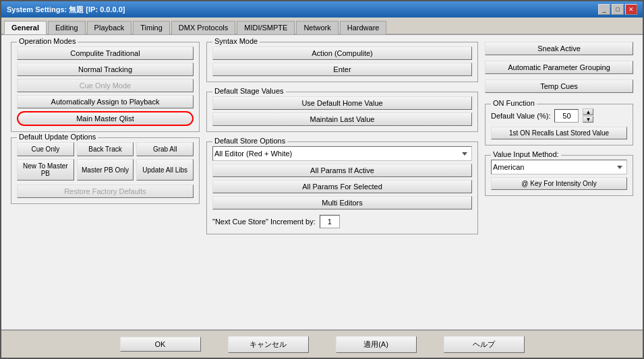 This screenshot has height=359, width=644. Describe the element at coordinates (588, 116) in the screenshot. I see `spinner-buttons: ▲ ▼` at that location.